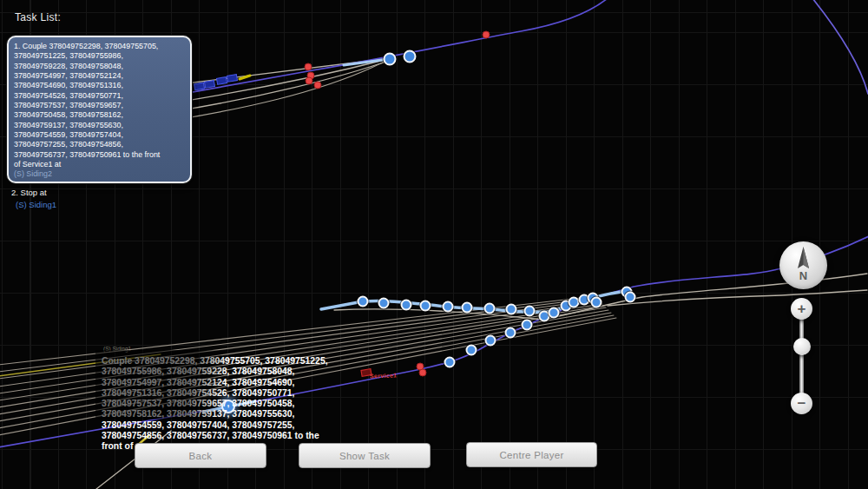 The height and width of the screenshot is (489, 868). What do you see at coordinates (804, 266) in the screenshot?
I see `compass: N` at bounding box center [804, 266].